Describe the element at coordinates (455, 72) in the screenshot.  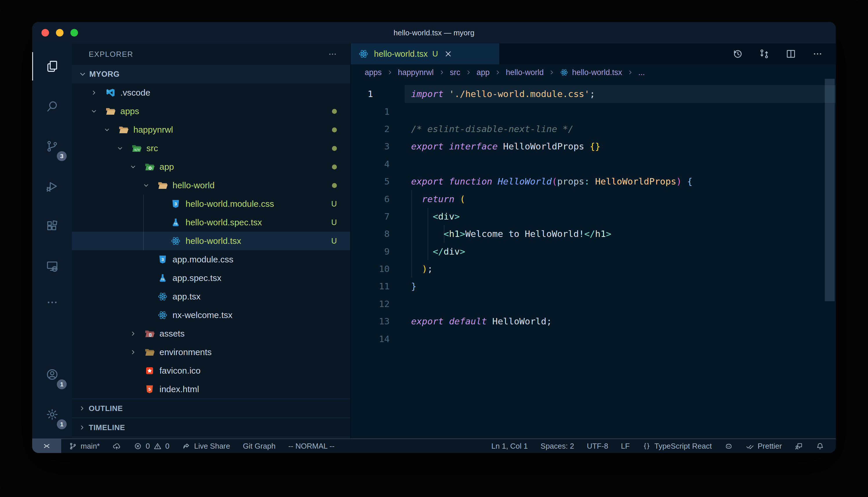
I see `breadcrumb-item-src: src` at that location.